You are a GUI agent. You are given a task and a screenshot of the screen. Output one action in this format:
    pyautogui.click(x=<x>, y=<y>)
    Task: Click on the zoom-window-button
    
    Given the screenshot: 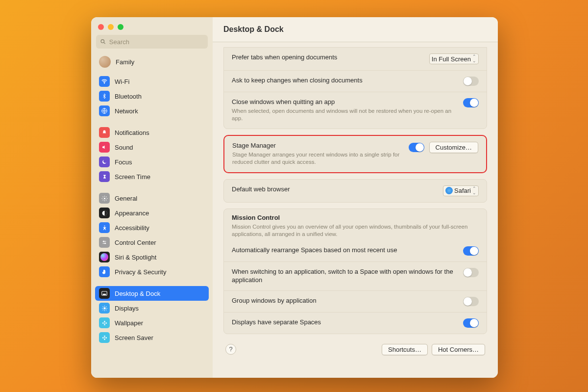 What is the action you would take?
    pyautogui.click(x=121, y=27)
    